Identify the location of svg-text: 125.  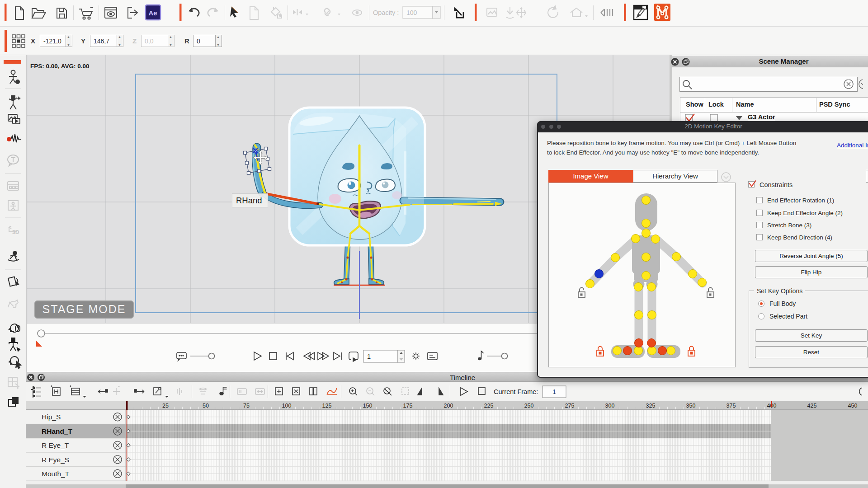
(327, 406).